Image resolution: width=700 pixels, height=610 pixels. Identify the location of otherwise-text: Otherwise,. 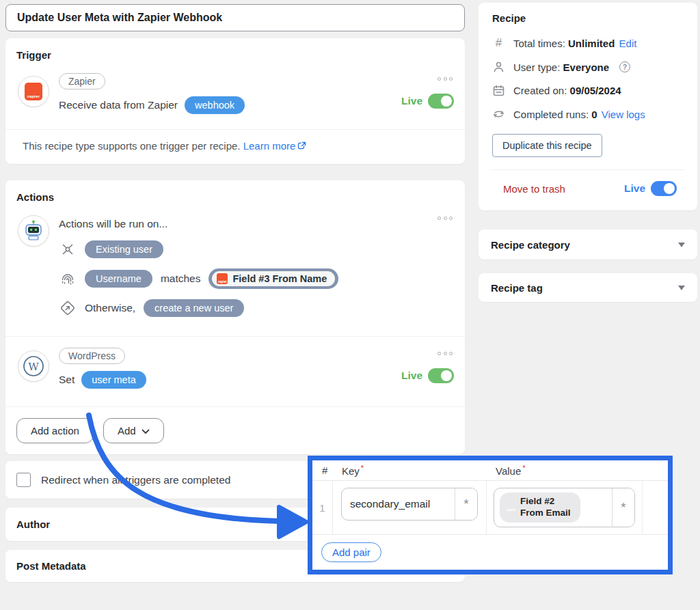
(110, 308).